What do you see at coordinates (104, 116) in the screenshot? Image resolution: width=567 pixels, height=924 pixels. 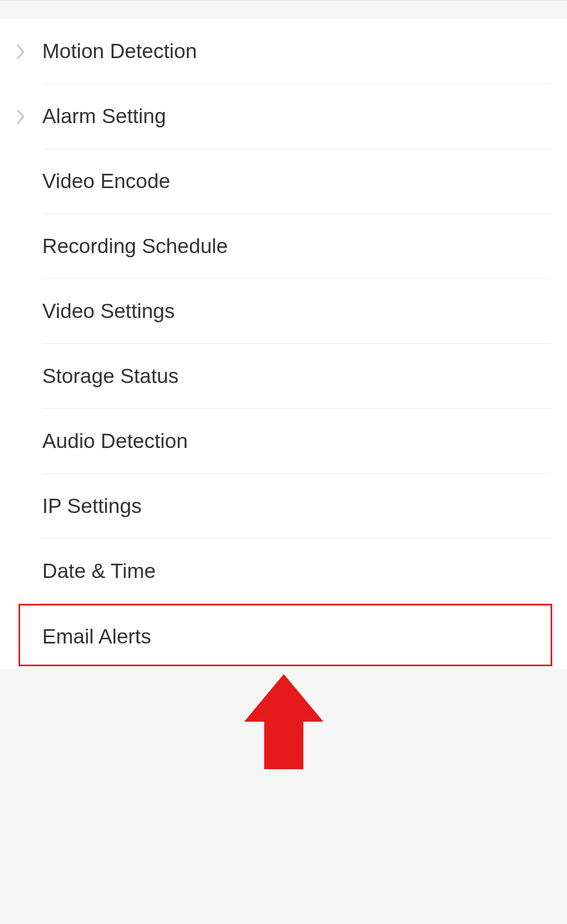 I see `menu-item-label: Alarm Setting` at bounding box center [104, 116].